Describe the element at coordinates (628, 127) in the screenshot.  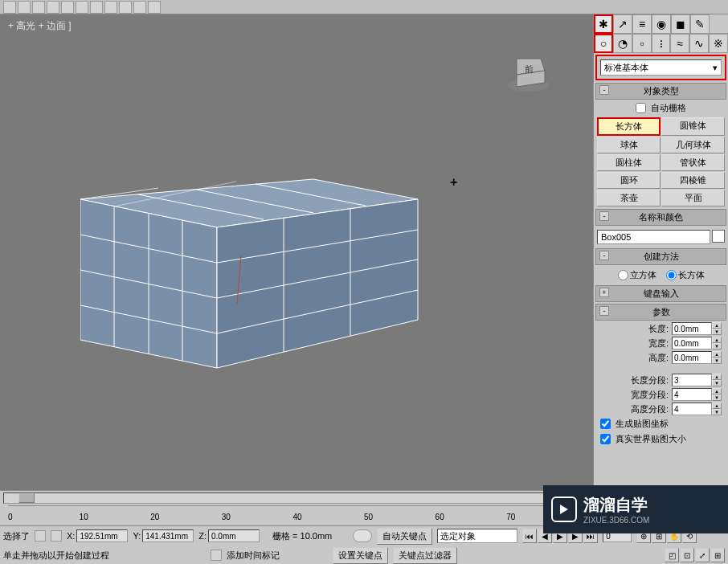
I see `box-button: 长方体` at that location.